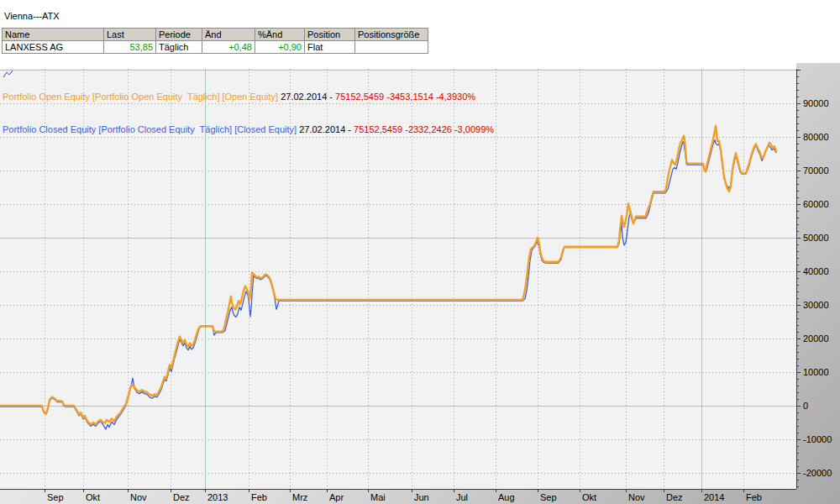  Describe the element at coordinates (54, 35) in the screenshot. I see `col-header-name: Name` at that location.